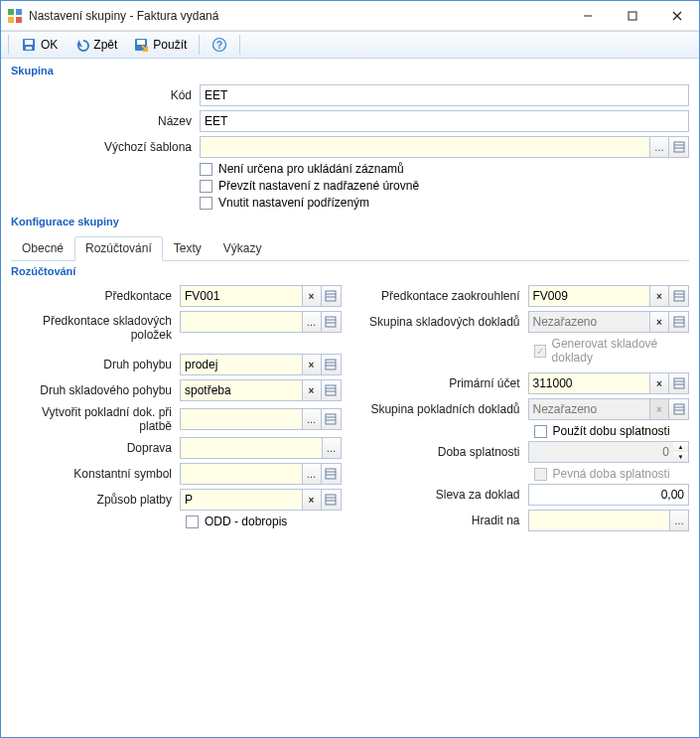 Image resolution: width=700 pixels, height=738 pixels. What do you see at coordinates (40, 45) in the screenshot?
I see `ok-button: OK` at bounding box center [40, 45].